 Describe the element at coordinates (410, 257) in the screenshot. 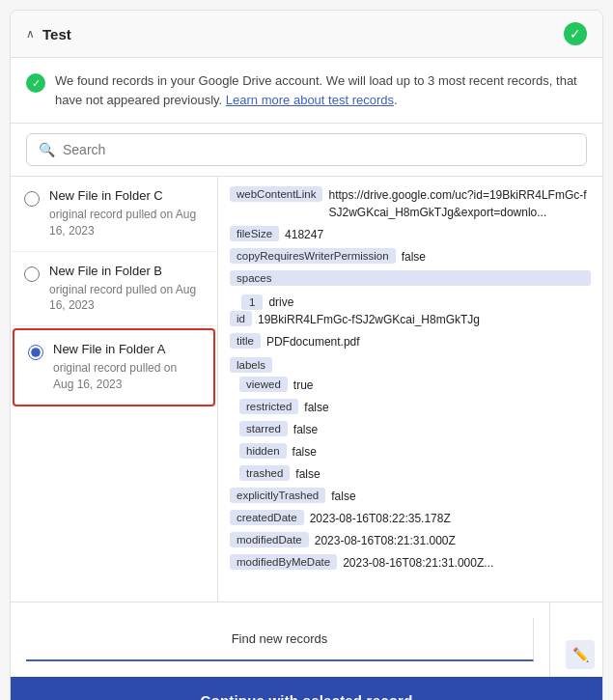

I see `copyrequires-row: copyRequiresWriterPermission false` at that location.